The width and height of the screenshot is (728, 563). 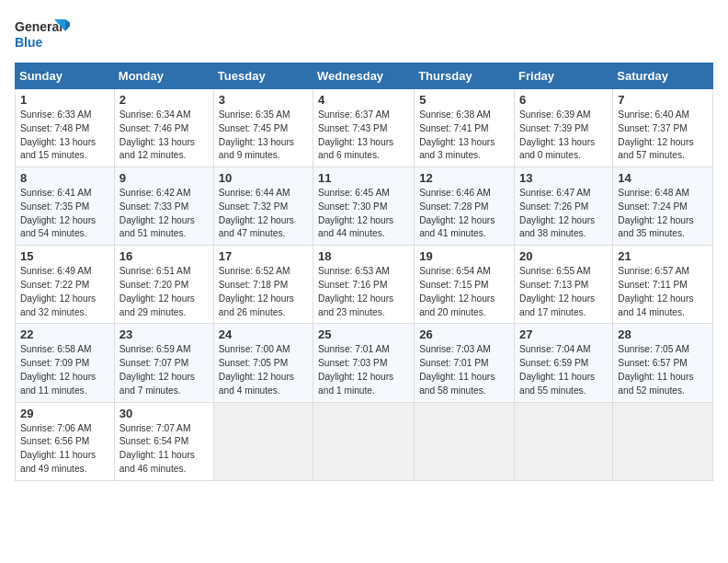 What do you see at coordinates (263, 129) in the screenshot?
I see `calendar-cell: 3Sunrise: 6:35 AM Sunset: 7:45 PM Daylig…` at bounding box center [263, 129].